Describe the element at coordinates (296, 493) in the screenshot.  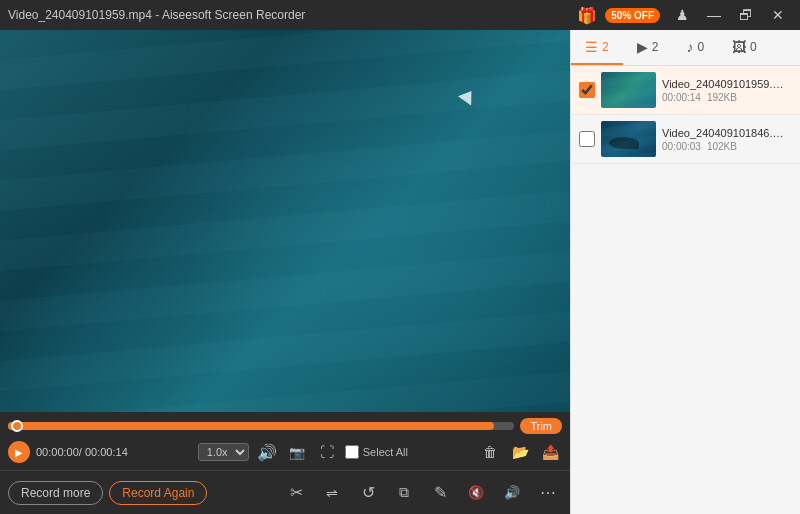
I see `cut-icon: ✂` at that location.